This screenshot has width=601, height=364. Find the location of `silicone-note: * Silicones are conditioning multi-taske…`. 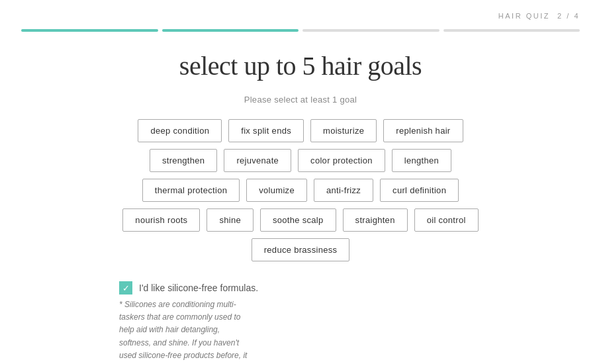

silicone-note: * Silicones are conditioning multi-taske… is located at coordinates (126, 331).